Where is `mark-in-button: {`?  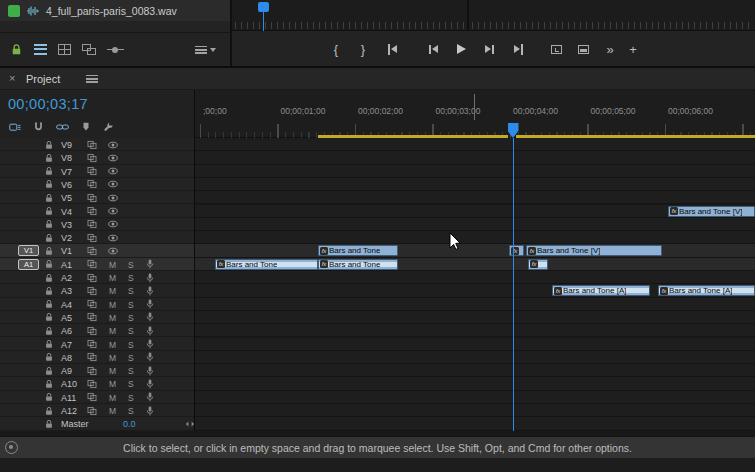 mark-in-button: { is located at coordinates (336, 49).